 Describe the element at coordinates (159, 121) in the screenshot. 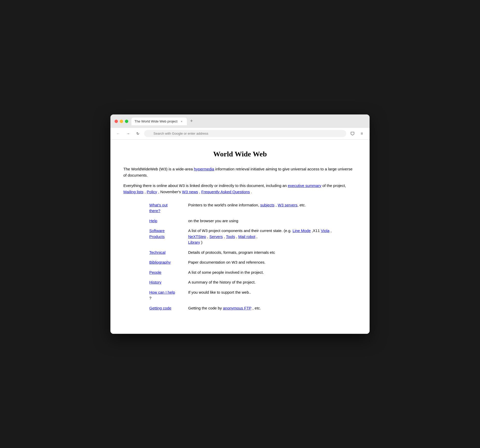

I see `active-tab: The World Wide Web project ×` at that location.